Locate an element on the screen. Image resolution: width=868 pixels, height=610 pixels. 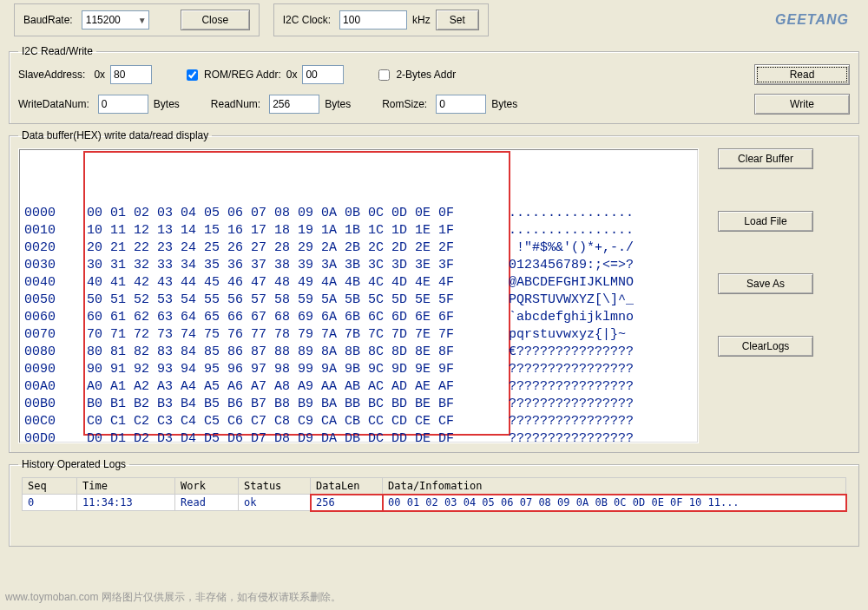
history-logs-group: History Operated Logs Seq Time Work Stat… is located at coordinates (434, 502).